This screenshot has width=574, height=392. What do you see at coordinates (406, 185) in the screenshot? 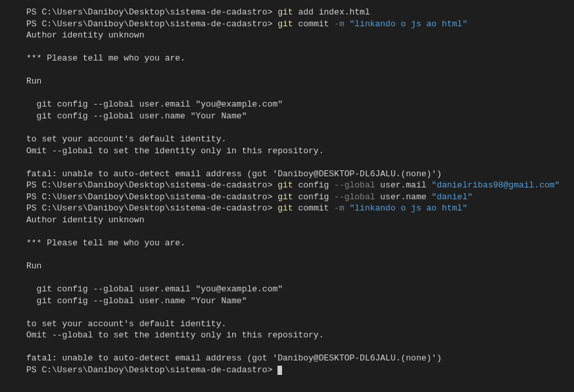
I see `command-part: user.mail` at bounding box center [406, 185].